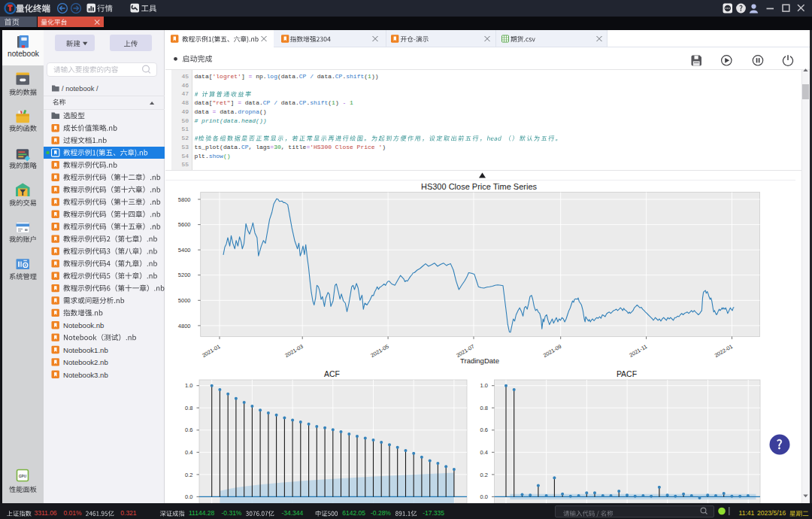 The width and height of the screenshot is (812, 519). What do you see at coordinates (185, 224) in the screenshot?
I see `svg-text: 5600` at bounding box center [185, 224].